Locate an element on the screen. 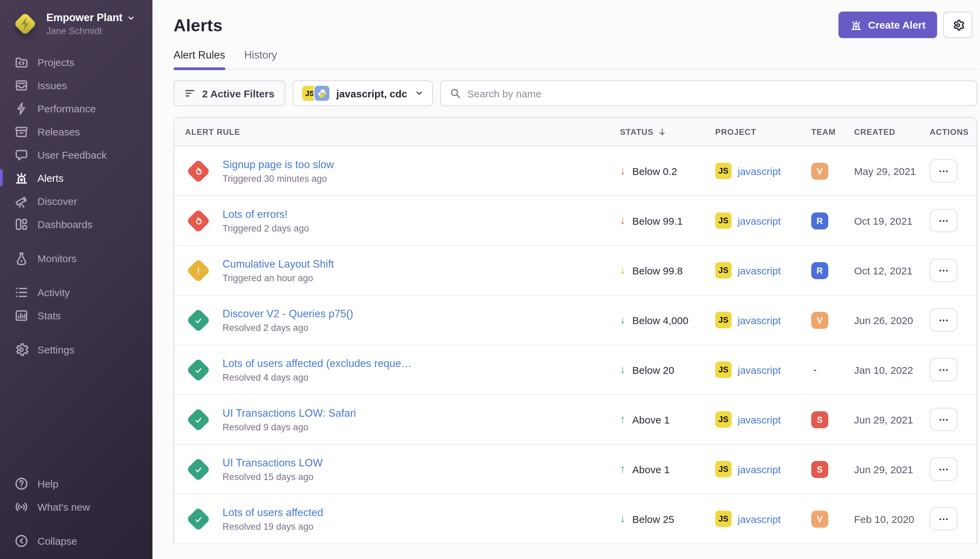  alert-rule-link: Signup page is too slow is located at coordinates (278, 164).